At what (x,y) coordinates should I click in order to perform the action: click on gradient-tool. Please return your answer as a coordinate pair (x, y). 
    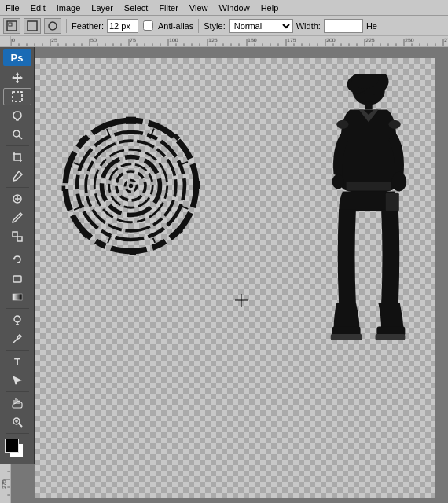
    Looking at the image, I should click on (17, 297).